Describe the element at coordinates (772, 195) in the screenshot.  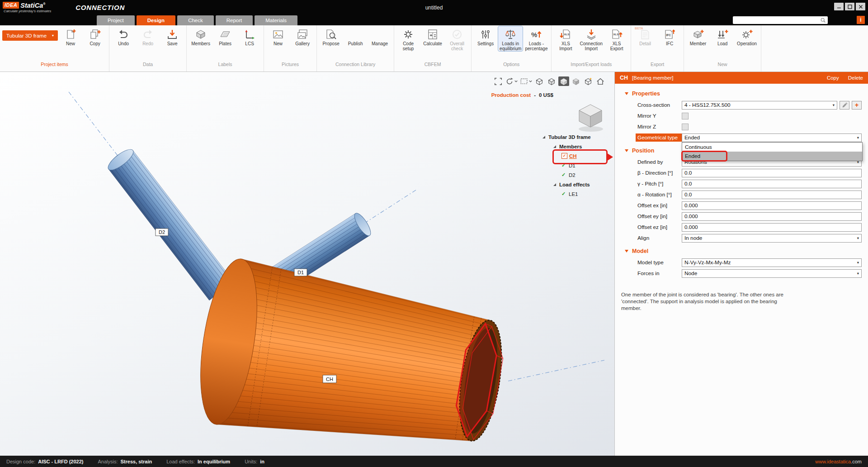
I see `rotation-input: 0.0` at that location.